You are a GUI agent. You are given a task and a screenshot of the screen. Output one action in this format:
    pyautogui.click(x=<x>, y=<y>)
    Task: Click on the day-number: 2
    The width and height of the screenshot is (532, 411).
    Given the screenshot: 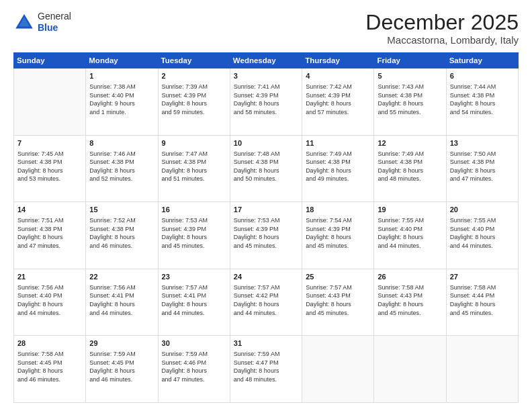 What is the action you would take?
    pyautogui.click(x=194, y=77)
    